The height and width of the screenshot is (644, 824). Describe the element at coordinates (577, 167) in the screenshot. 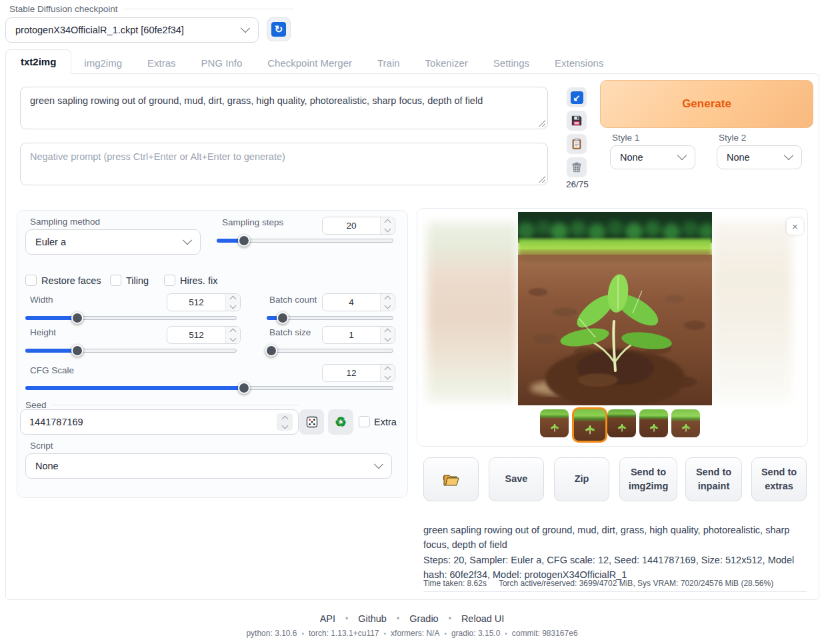

I see `clear-prompt-button` at that location.